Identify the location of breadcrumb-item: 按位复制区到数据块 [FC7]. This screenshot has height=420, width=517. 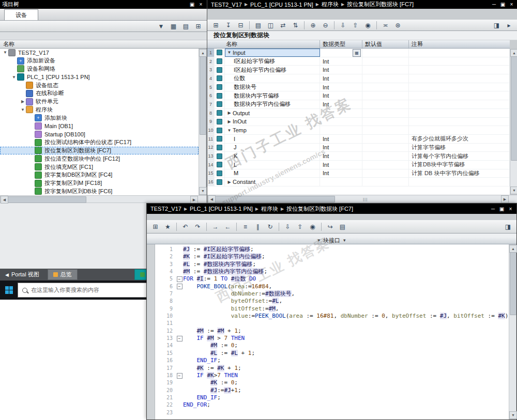
(320, 209).